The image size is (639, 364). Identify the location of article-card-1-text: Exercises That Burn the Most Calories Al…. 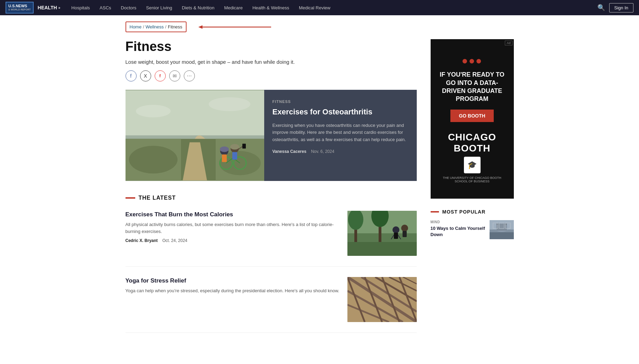
(233, 233).